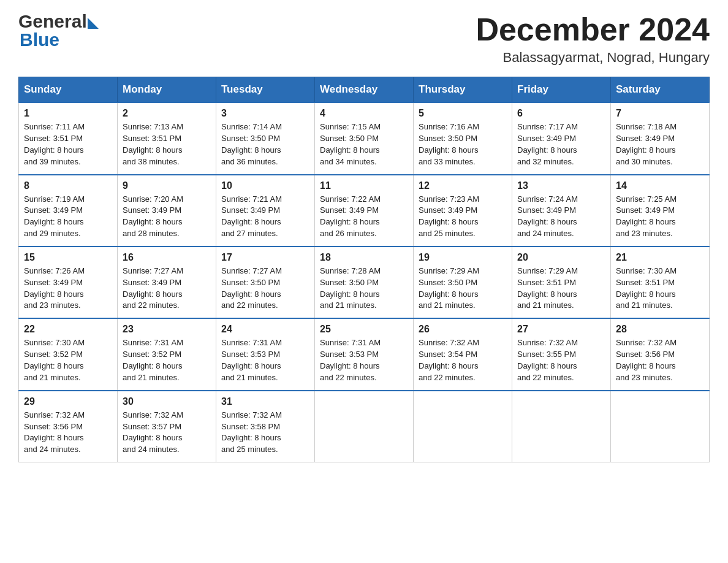 This screenshot has height=563, width=728. I want to click on day-info: Sunrise: 7:18 AMSunset: 3:49 PMDaylight:…, so click(646, 144).